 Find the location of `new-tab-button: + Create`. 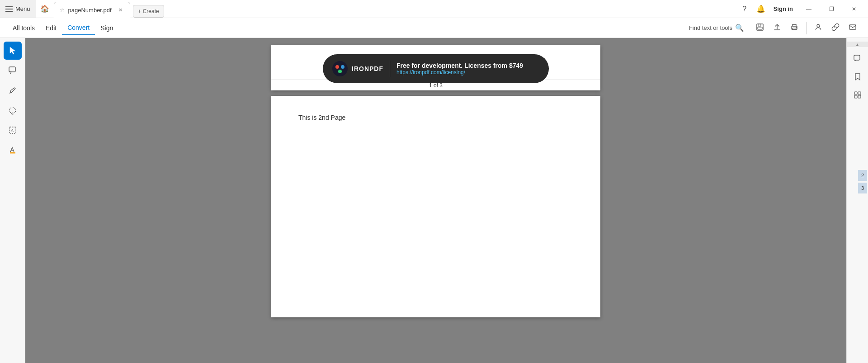

new-tab-button: + Create is located at coordinates (148, 11).